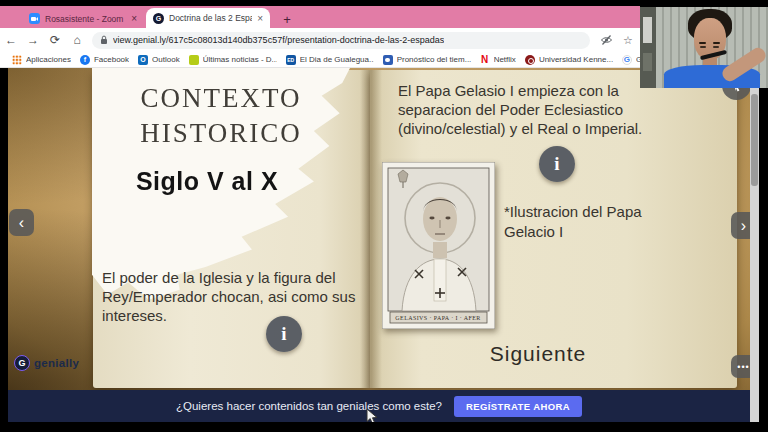 Image resolution: width=768 pixels, height=432 pixels. What do you see at coordinates (485, 60) in the screenshot?
I see `netflix-icon: N` at bounding box center [485, 60].